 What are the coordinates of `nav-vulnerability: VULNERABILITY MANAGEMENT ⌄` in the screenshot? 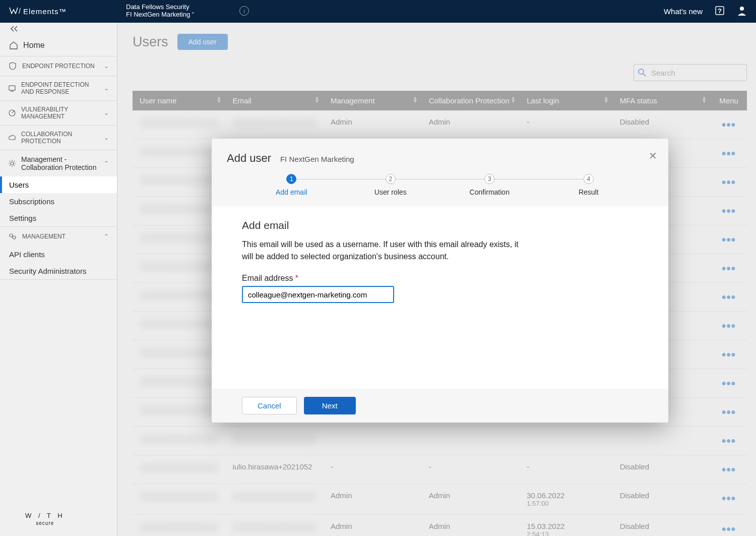 It's located at (58, 113).